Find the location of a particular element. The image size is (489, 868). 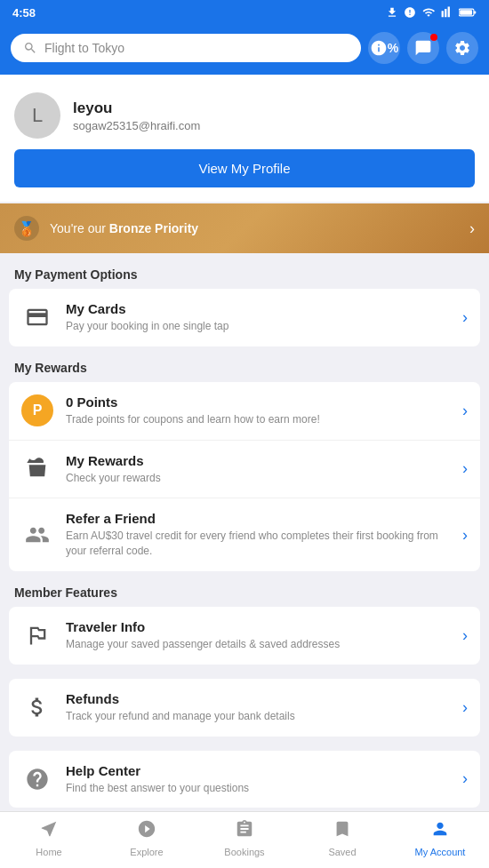

battery-icon is located at coordinates (468, 12).